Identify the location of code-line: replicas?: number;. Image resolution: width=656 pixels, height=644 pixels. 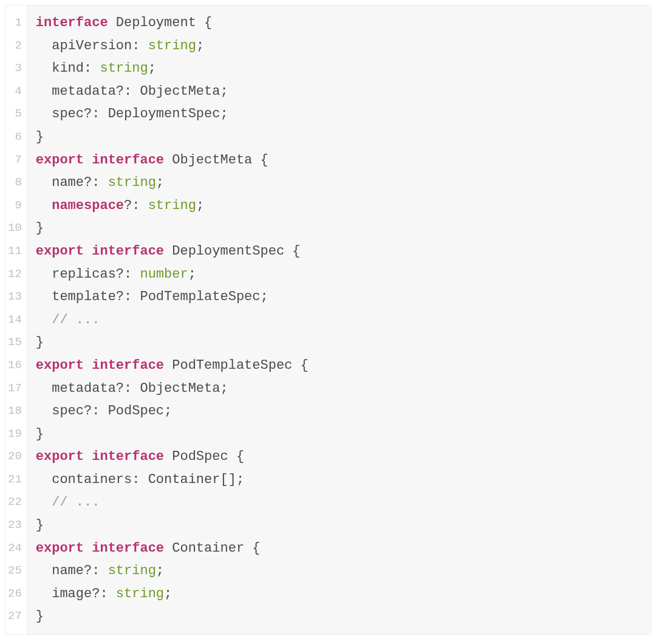
(338, 275).